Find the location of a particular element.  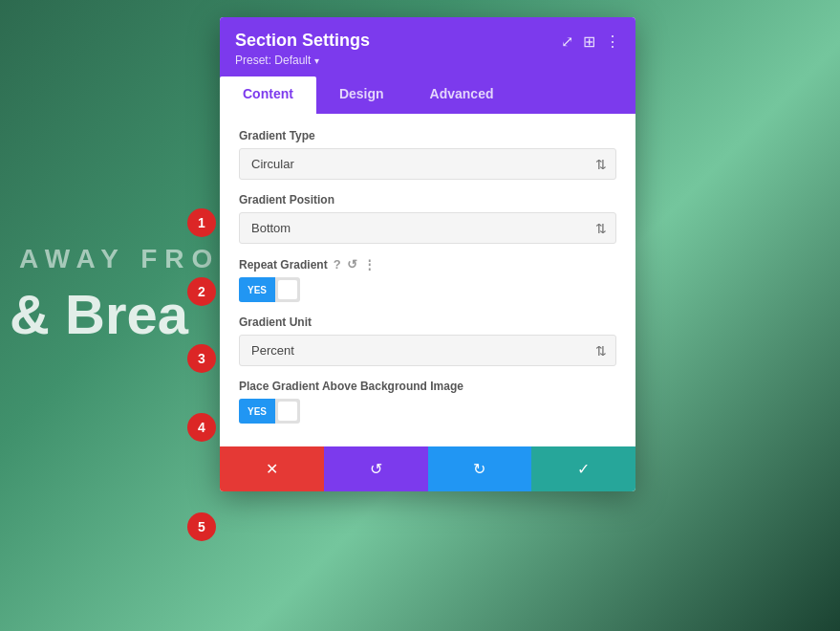

gradient-type-field: Gradient Type Circular Linear Conic ⇅ is located at coordinates (428, 155).